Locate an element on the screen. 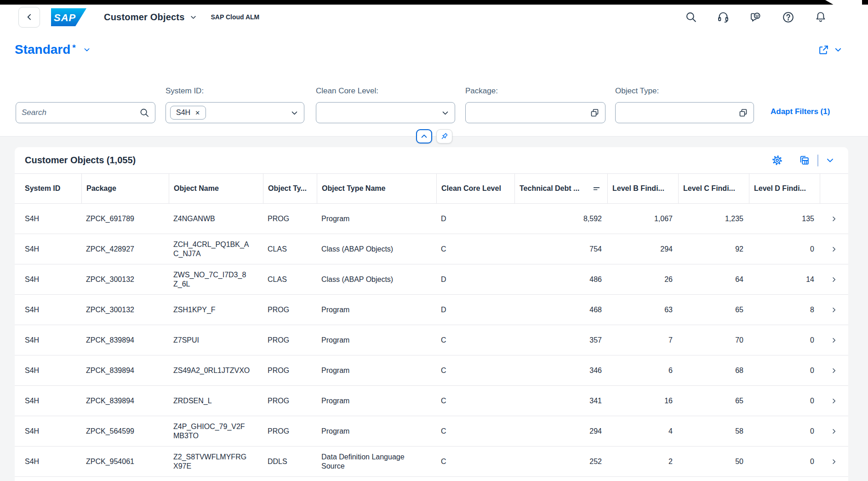  search-input is located at coordinates (86, 113).